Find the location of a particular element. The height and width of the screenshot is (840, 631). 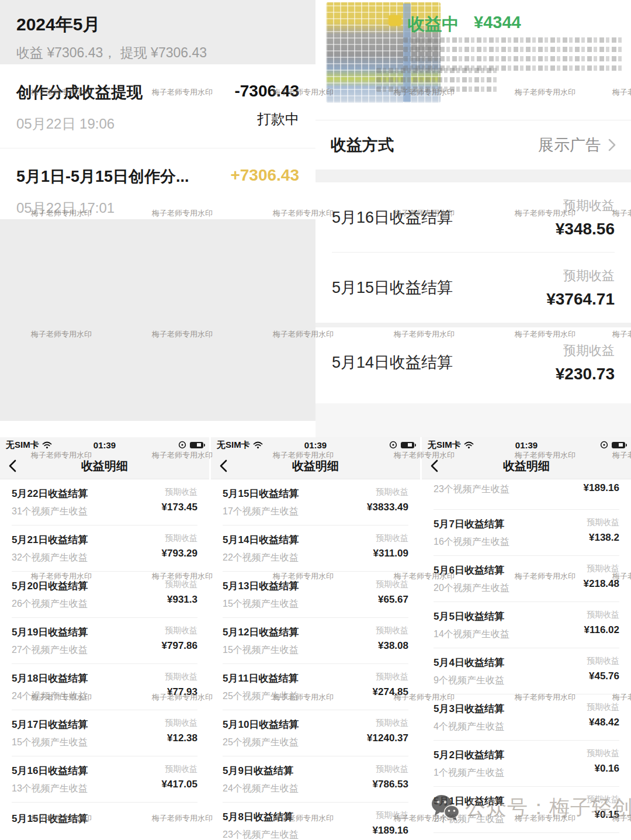

settlement-row: 5月16日收益结算 预期收益 ¥348.56 is located at coordinates (473, 217).